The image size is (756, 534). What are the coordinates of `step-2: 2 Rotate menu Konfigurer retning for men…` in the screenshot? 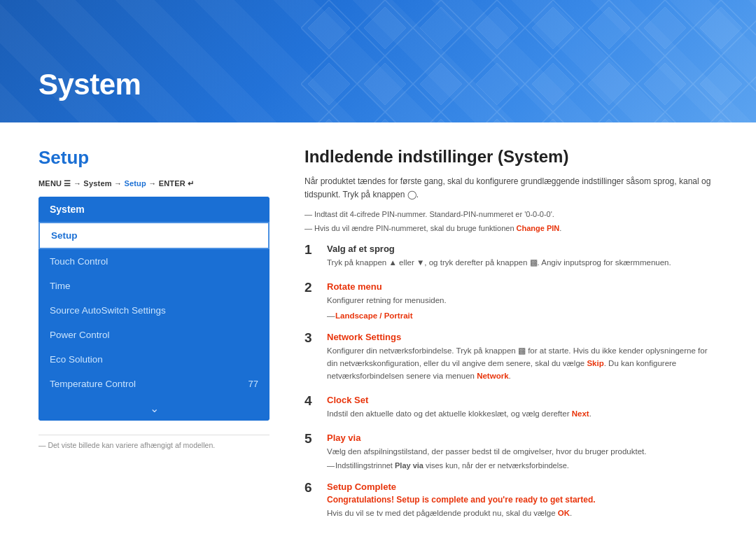 It's located at (511, 302).